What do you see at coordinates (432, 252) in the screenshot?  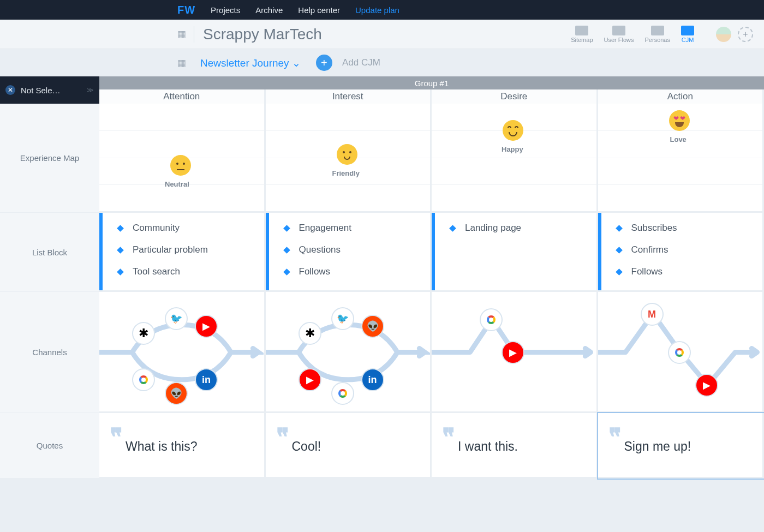 I see `list-row: Community Particular problem Tool search…` at bounding box center [432, 252].